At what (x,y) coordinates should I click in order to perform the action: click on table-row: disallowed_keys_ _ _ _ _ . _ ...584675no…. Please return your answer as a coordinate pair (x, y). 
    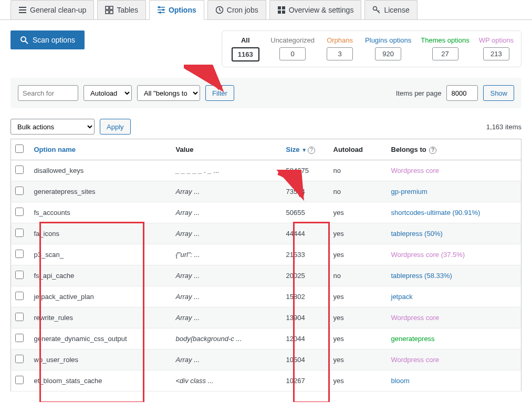
    Looking at the image, I should click on (266, 171).